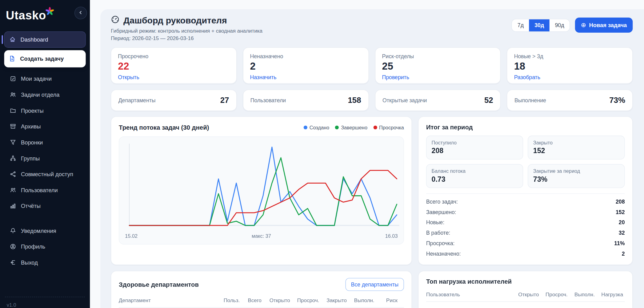 The width and height of the screenshot is (644, 308). I want to click on header-actions: 7д 30д 90д ⊕ Новая задача, so click(572, 25).